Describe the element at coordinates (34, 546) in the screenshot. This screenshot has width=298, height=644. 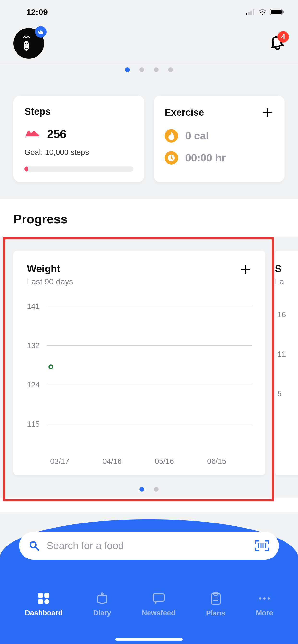
I see `search-icon` at that location.